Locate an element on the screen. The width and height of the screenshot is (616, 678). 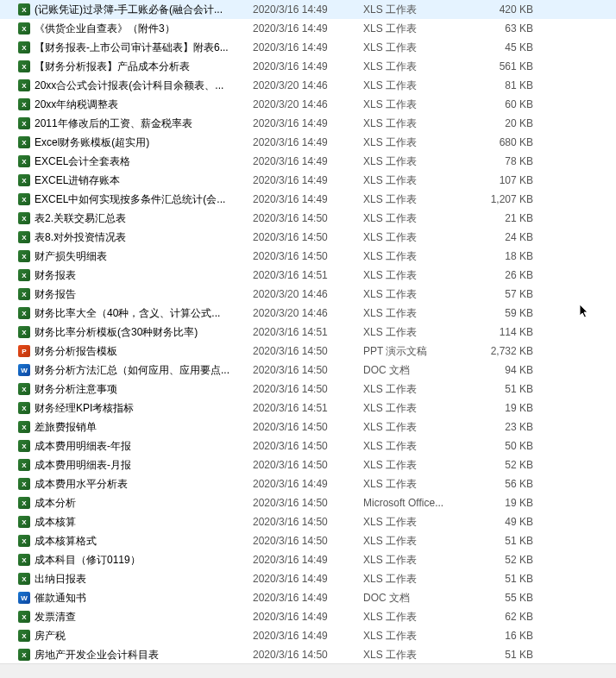
file-name: 房地产开发企业会计科目表 is located at coordinates (143, 656).